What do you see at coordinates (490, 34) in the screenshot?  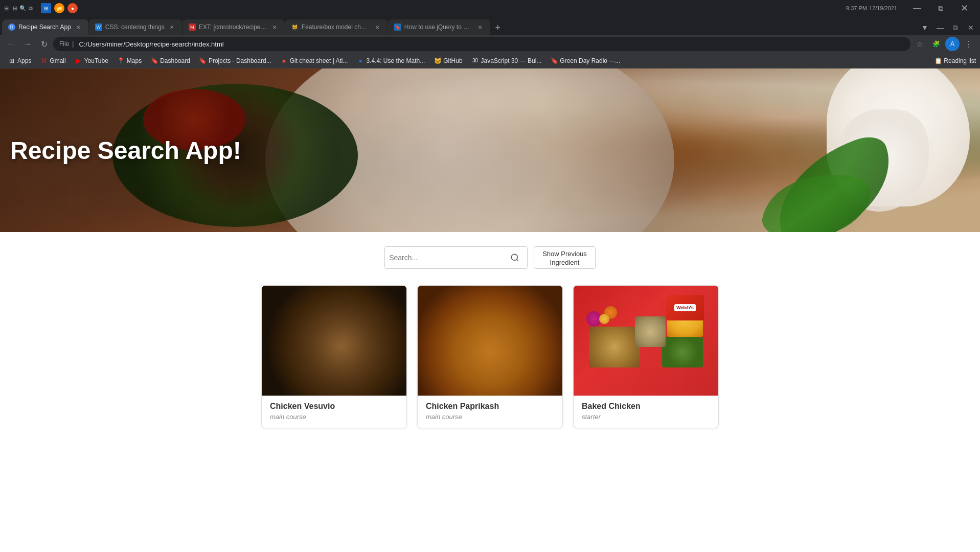 I see `browser-chrome: ⊞ ⊞ 🔍 ⧉ ⊞ 📁 ● 9:37 PM 12/19/2021 — ⧉ ✕` at bounding box center [490, 34].